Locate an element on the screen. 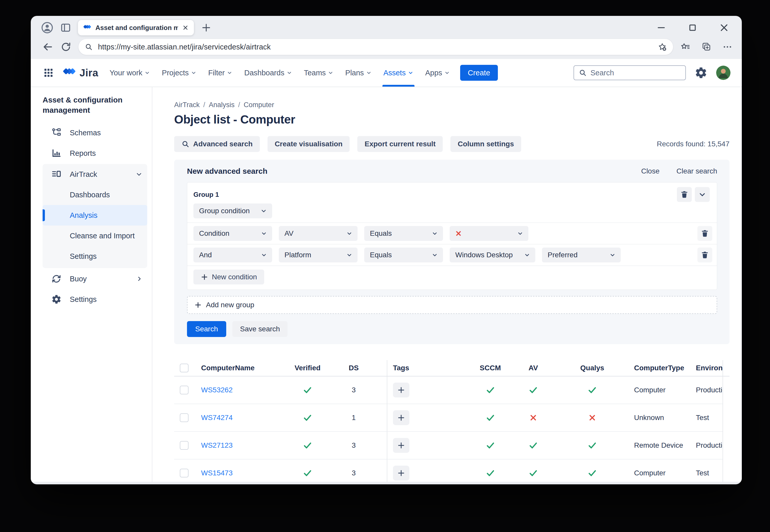 The width and height of the screenshot is (770, 532). clear-search-link: Clear search is located at coordinates (697, 171).